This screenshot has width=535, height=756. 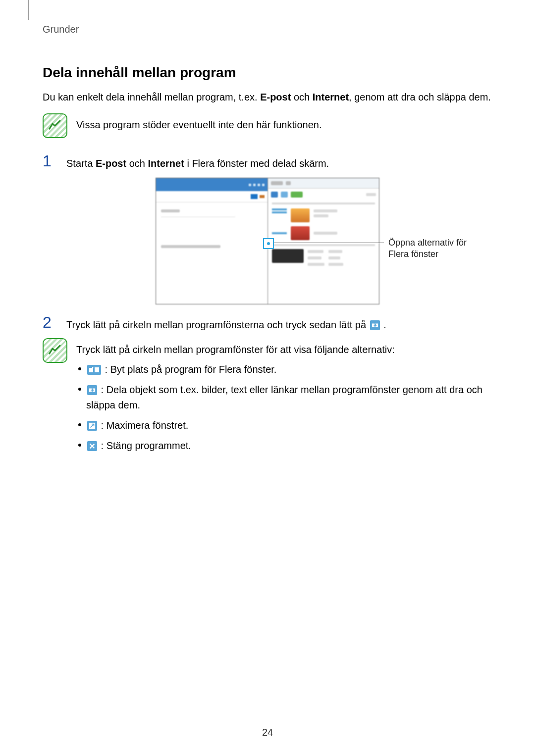 What do you see at coordinates (111, 163) in the screenshot?
I see `step1-bold1: E-post` at bounding box center [111, 163].